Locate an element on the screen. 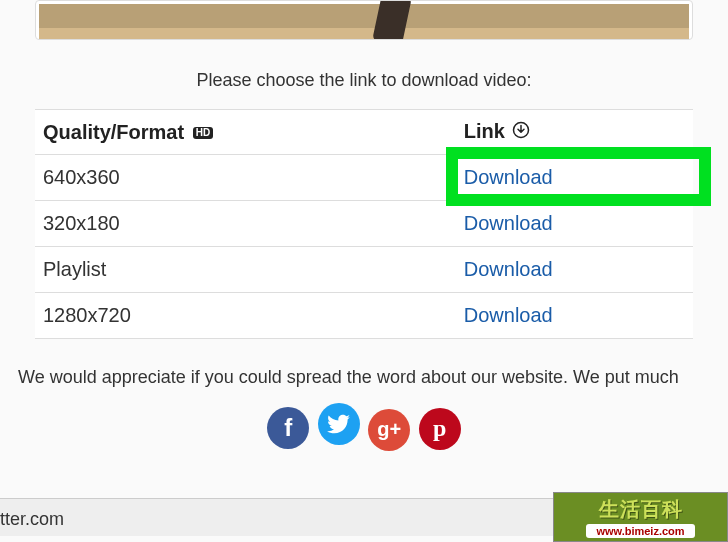  facebook-icon: f is located at coordinates (288, 428).